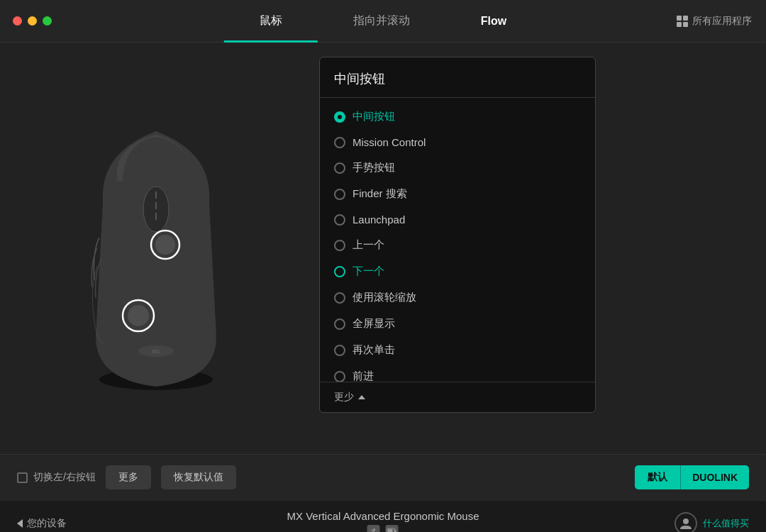 The image size is (766, 532). Describe the element at coordinates (379, 220) in the screenshot. I see `list-item-label: Launchpad` at that location.